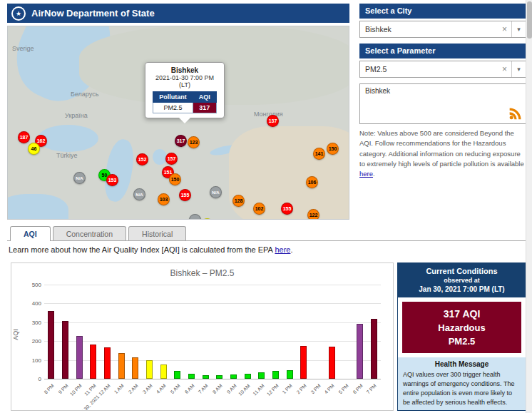 This screenshot has height=413, width=532. Describe the element at coordinates (160, 157) in the screenshot. I see `map-water-aral` at that location.